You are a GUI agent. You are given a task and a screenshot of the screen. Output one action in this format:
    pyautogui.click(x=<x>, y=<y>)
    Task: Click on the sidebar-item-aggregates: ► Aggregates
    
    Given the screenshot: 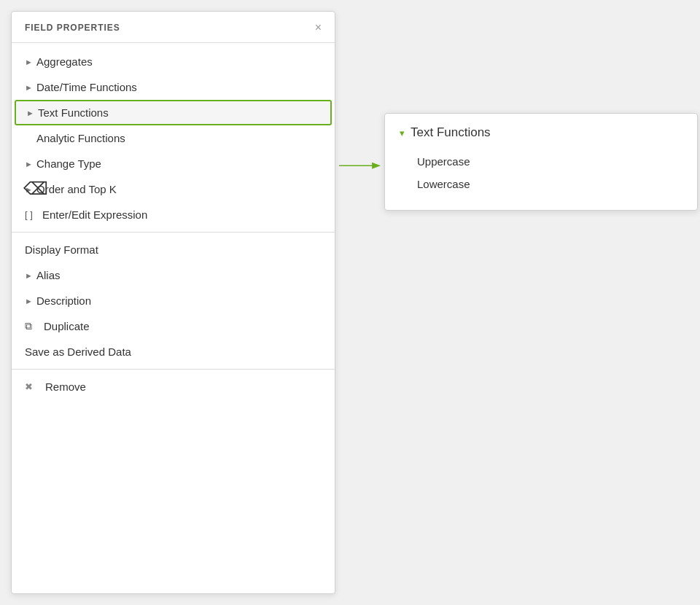 What is the action you would take?
    pyautogui.click(x=174, y=61)
    